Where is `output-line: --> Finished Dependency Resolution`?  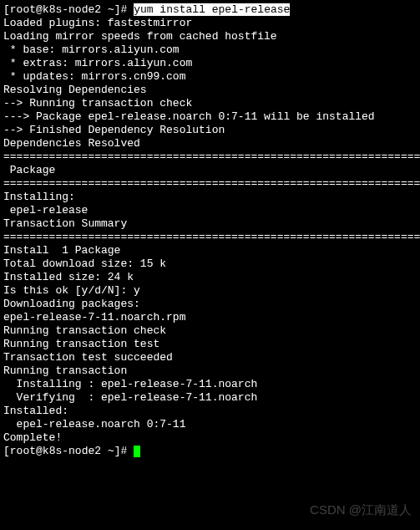
output-line: --> Finished Dependency Resolution is located at coordinates (210, 130).